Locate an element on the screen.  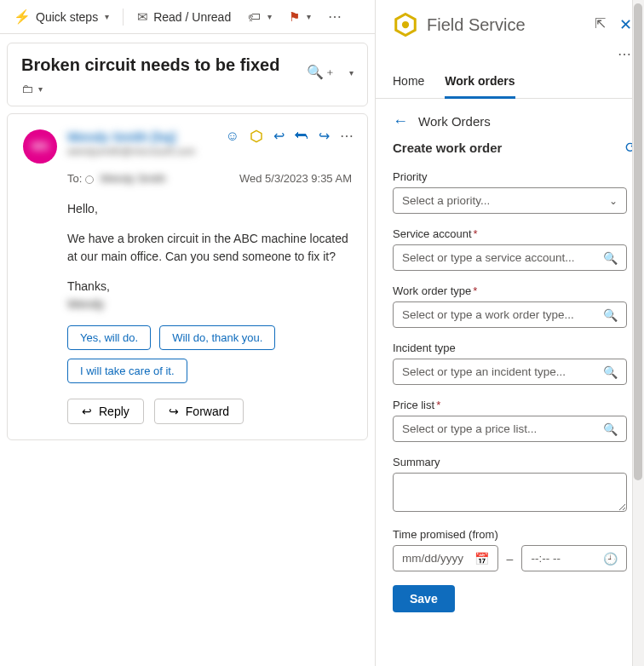
toolbar-more-button: ⋯ is located at coordinates (336, 17).